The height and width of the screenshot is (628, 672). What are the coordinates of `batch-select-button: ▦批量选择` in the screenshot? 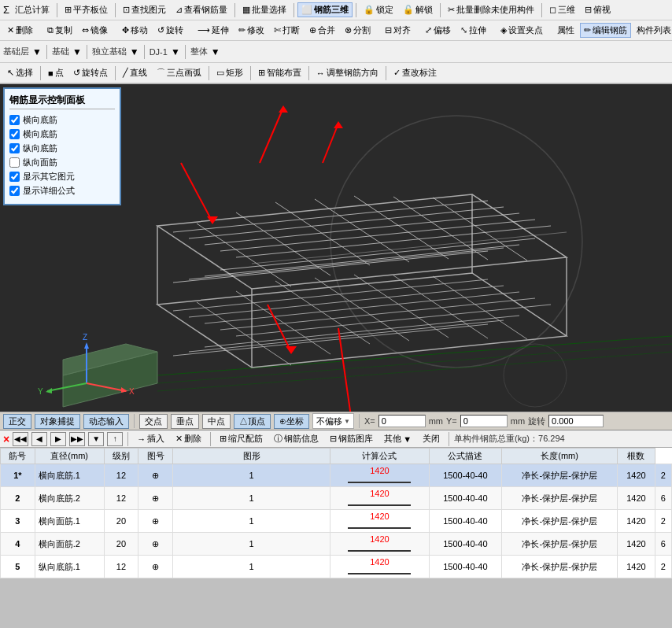 It's located at (264, 9).